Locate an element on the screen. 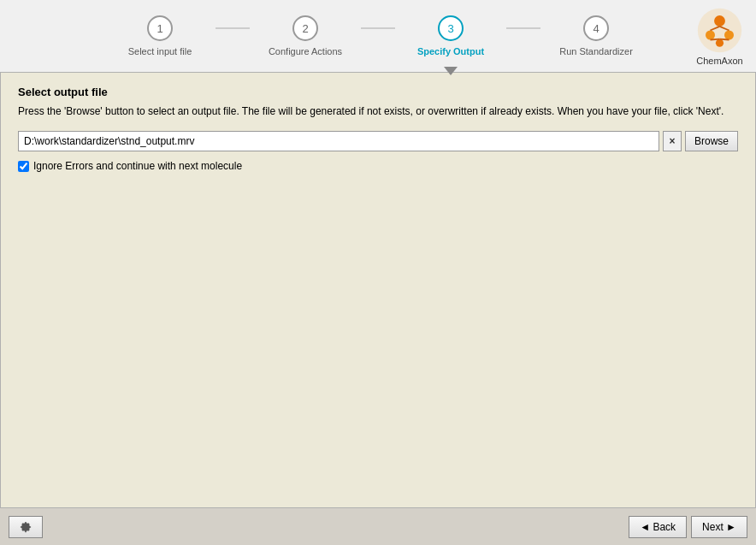 The height and width of the screenshot is (545, 756). step-2-circle: 2 is located at coordinates (305, 28).